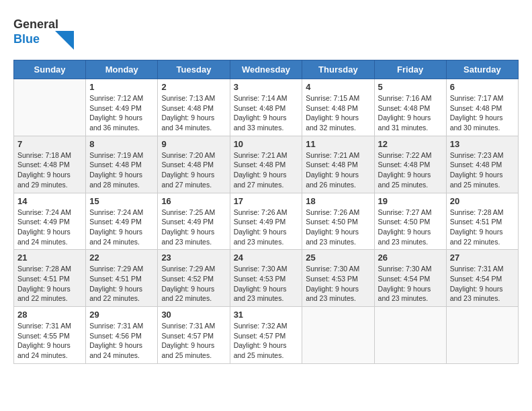  Describe the element at coordinates (338, 258) in the screenshot. I see `day-number: 25` at that location.